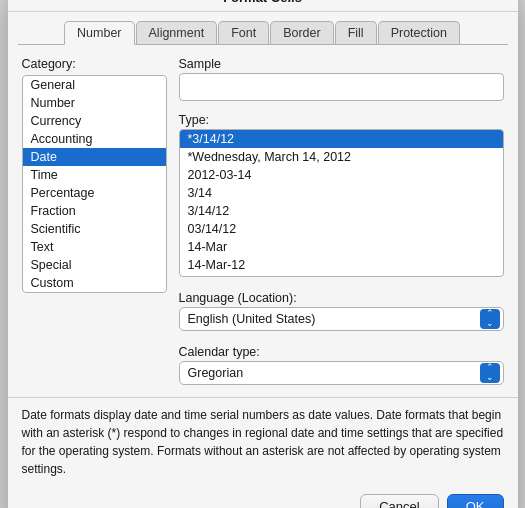 This screenshot has height=508, width=525. Describe the element at coordinates (342, 308) in the screenshot. I see `language-section: Language (Location): English (United Sta…` at that location.